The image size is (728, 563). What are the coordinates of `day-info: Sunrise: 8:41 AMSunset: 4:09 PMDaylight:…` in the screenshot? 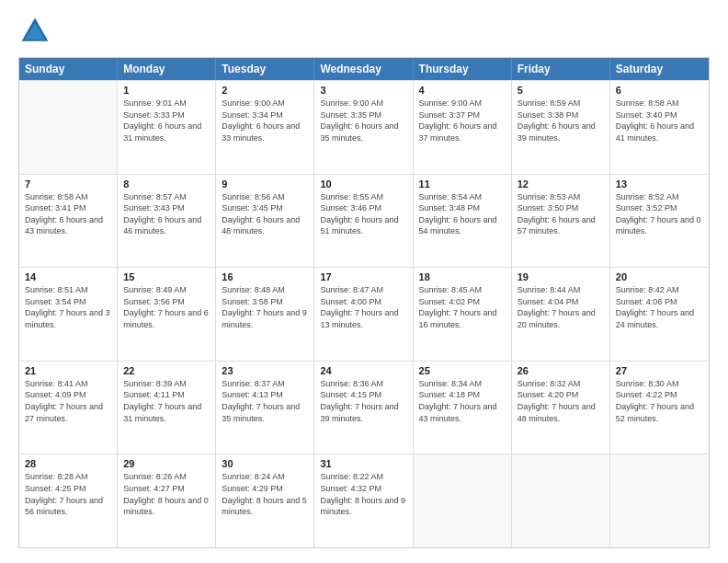 It's located at (68, 401).